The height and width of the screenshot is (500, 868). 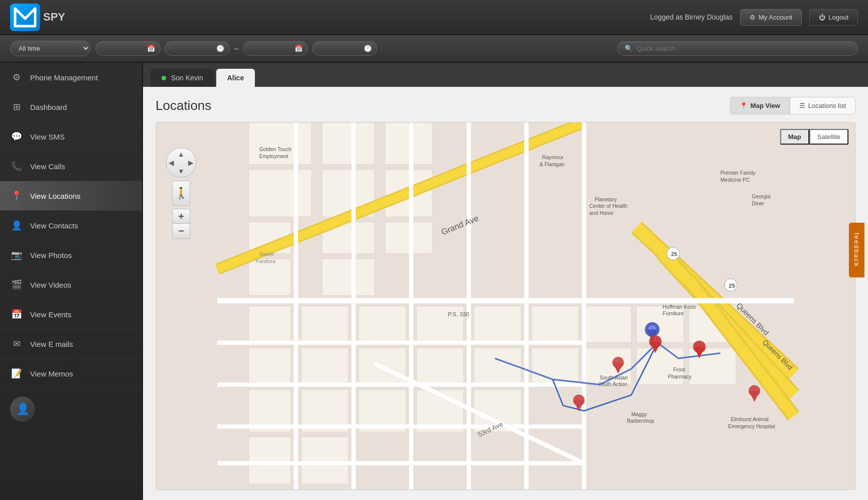 I want to click on nav-down-arrow: ▼, so click(x=181, y=171).